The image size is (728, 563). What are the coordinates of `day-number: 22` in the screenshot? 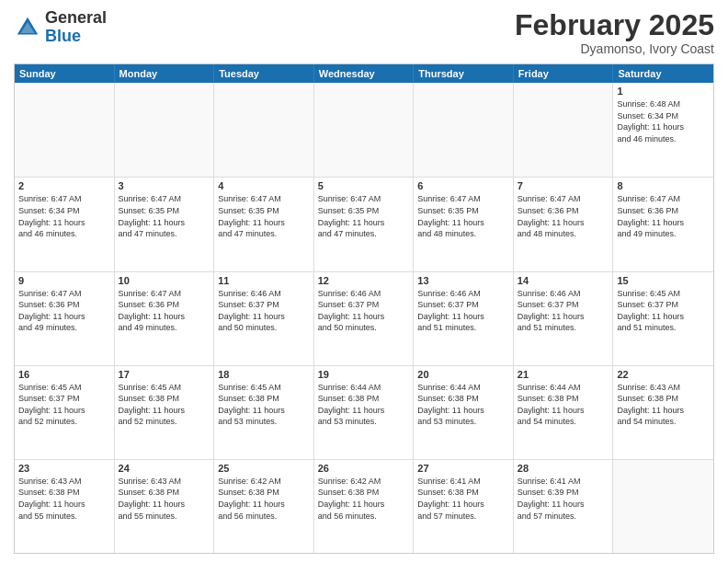 It's located at (664, 374).